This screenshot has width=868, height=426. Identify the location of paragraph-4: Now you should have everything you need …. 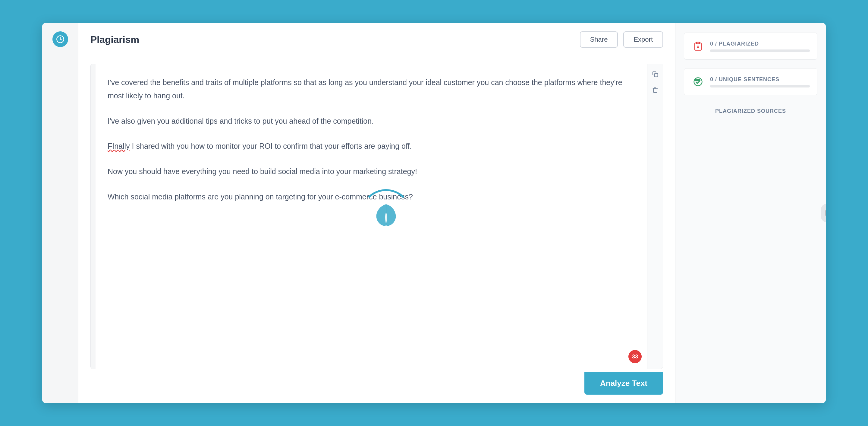
(371, 172).